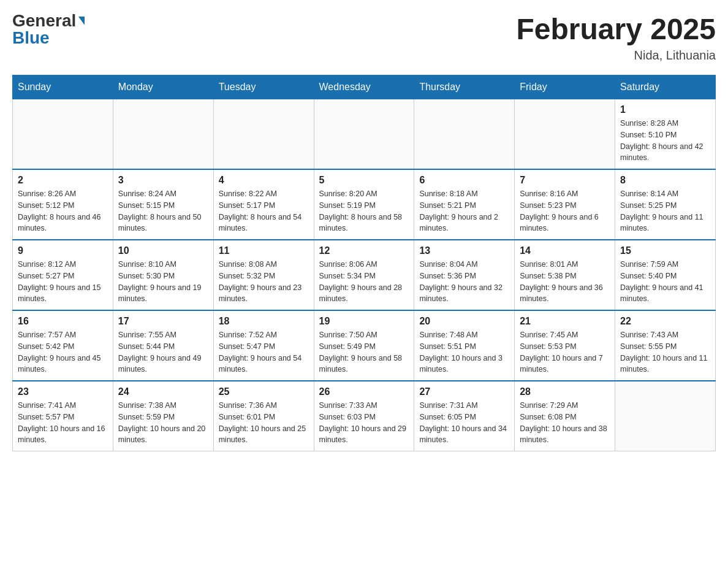 Image resolution: width=728 pixels, height=563 pixels. What do you see at coordinates (63, 321) in the screenshot?
I see `day-number: 16` at bounding box center [63, 321].